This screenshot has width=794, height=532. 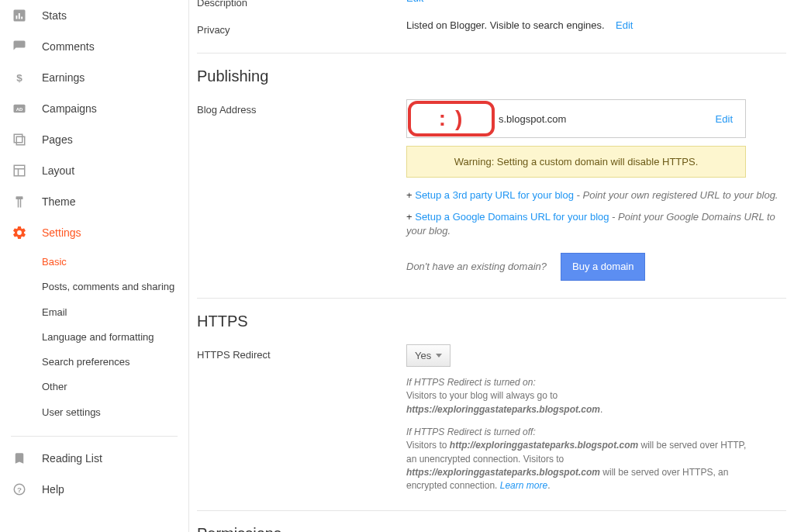 What do you see at coordinates (19, 171) in the screenshot?
I see `layout-icon` at bounding box center [19, 171].